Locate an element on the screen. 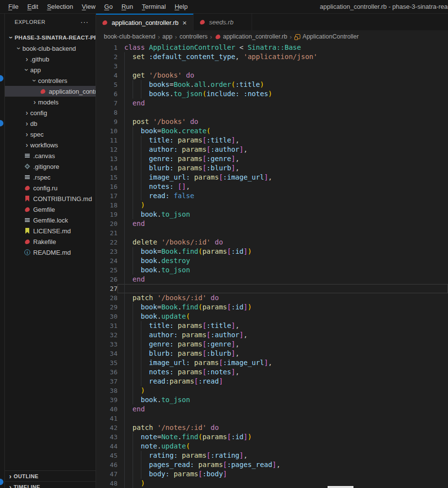  code-line: 31 title: params[:title], is located at coordinates (272, 326).